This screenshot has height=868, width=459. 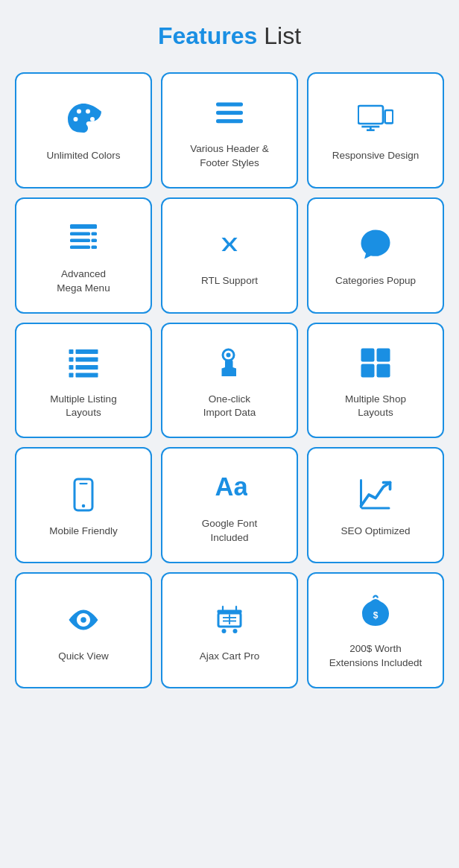 I want to click on card-label-categories-popup: Categories Popup, so click(x=376, y=282).